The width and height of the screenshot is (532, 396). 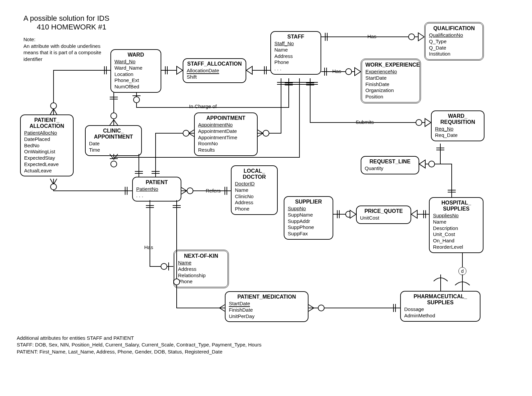 I want to click on entity-patient: PATIENT PatientNo. . ., so click(x=157, y=189).